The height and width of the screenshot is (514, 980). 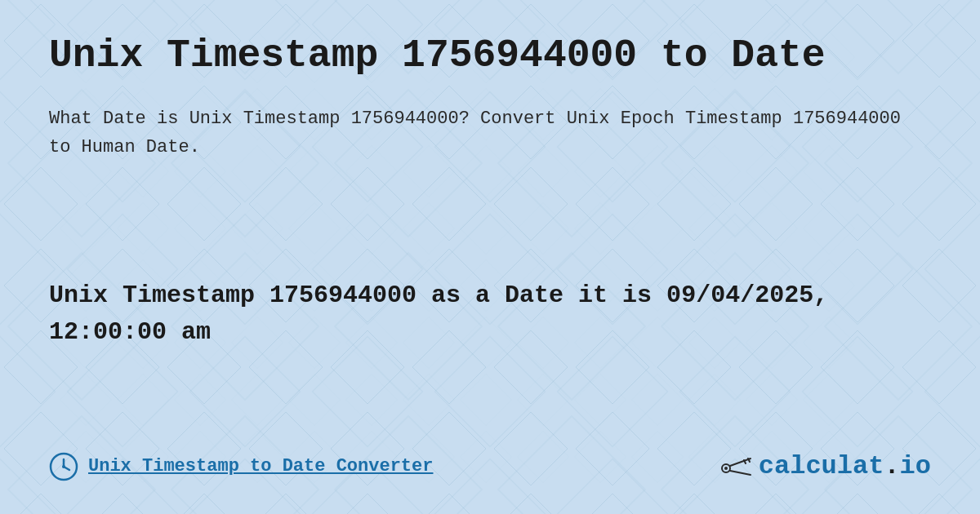 I want to click on logo-text: calculat.io, so click(x=844, y=467).